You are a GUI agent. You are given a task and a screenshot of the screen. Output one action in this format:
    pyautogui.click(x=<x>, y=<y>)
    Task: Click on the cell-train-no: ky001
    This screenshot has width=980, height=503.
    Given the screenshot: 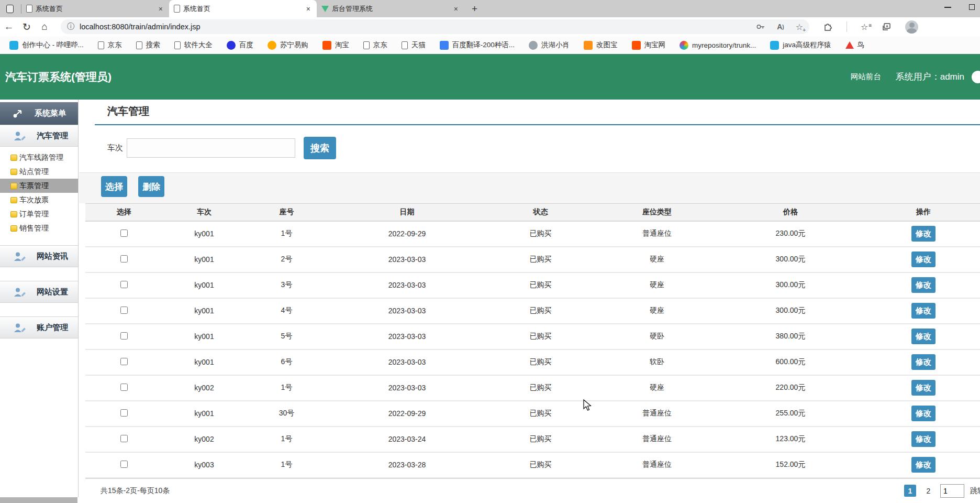 What is the action you would take?
    pyautogui.click(x=204, y=234)
    